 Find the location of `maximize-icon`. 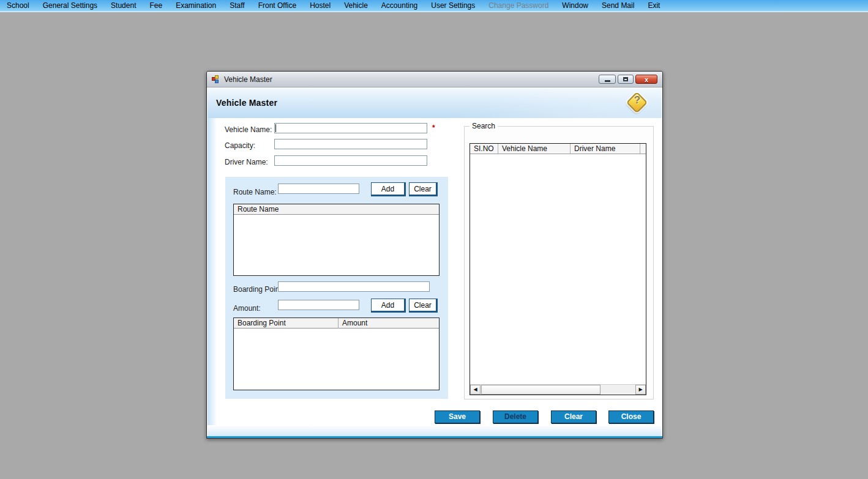

maximize-icon is located at coordinates (626, 80).